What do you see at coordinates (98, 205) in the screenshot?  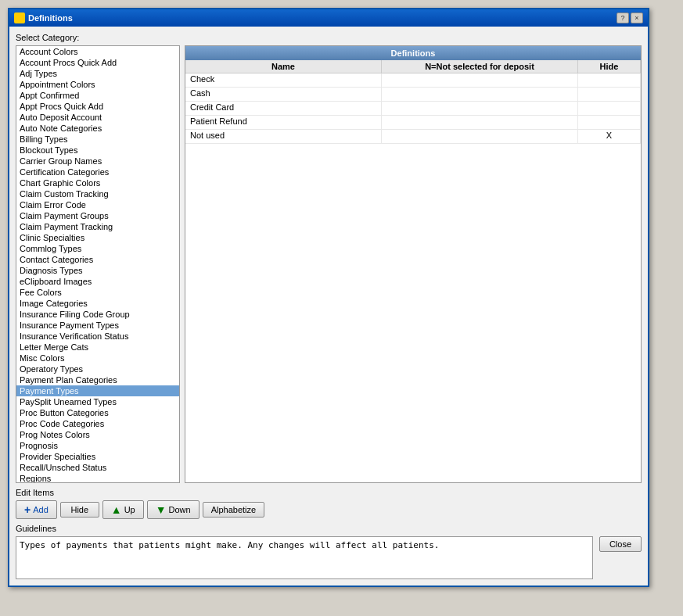 I see `category-list-item: Claim Error Code` at bounding box center [98, 205].